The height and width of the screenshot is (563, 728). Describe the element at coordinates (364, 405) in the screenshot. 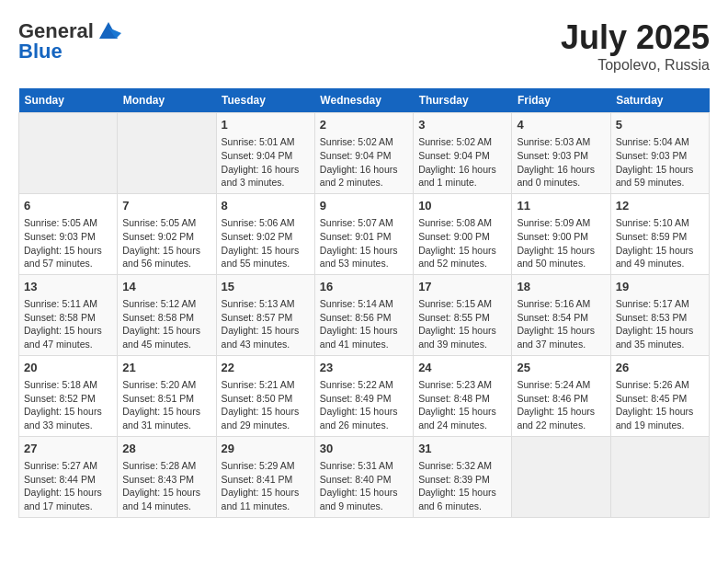

I see `day-info: Sunrise: 5:22 AMSunset: 8:49 PMDaylight:…` at that location.